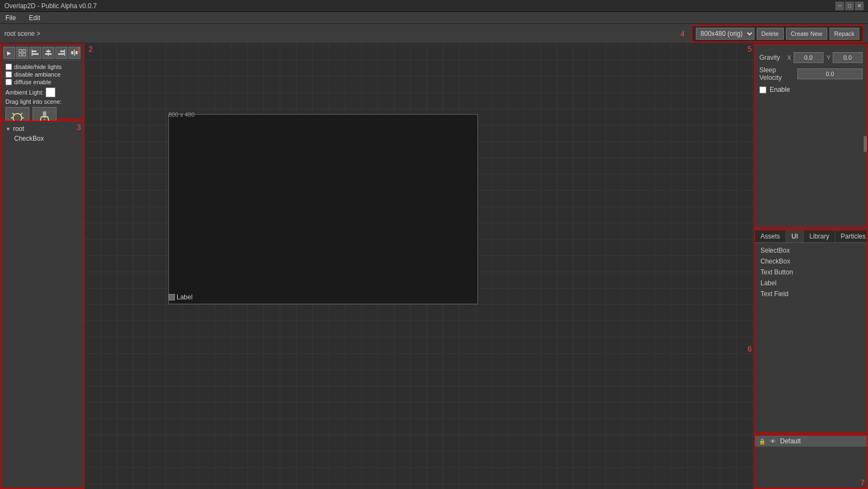 The height and width of the screenshot is (489, 868). I want to click on align-left-button, so click(35, 53).